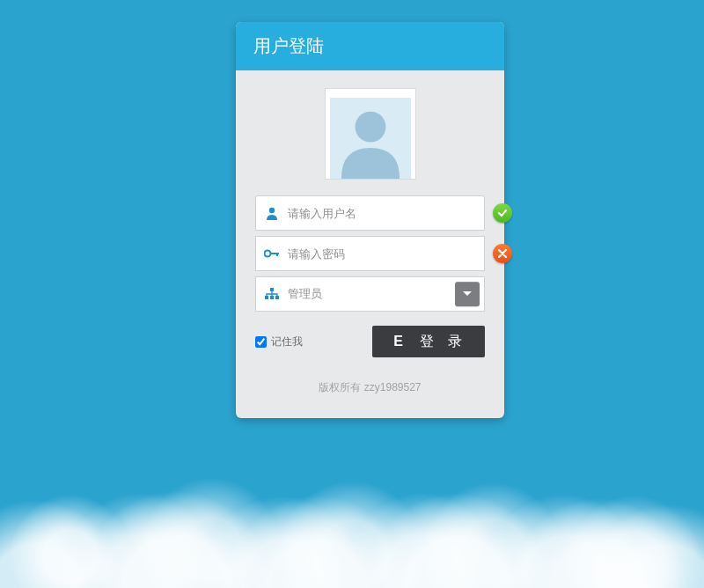 The width and height of the screenshot is (704, 588). What do you see at coordinates (370, 133) in the screenshot?
I see `avatar-container` at bounding box center [370, 133].